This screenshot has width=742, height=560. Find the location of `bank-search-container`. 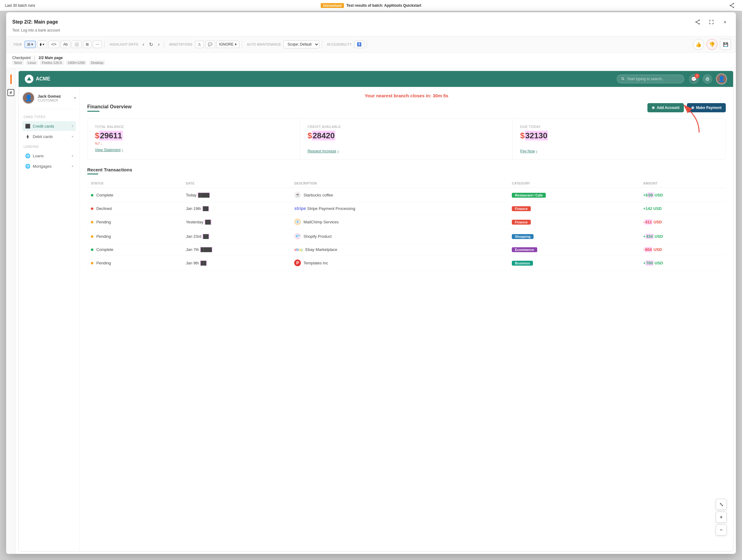

bank-search-container is located at coordinates (651, 79).